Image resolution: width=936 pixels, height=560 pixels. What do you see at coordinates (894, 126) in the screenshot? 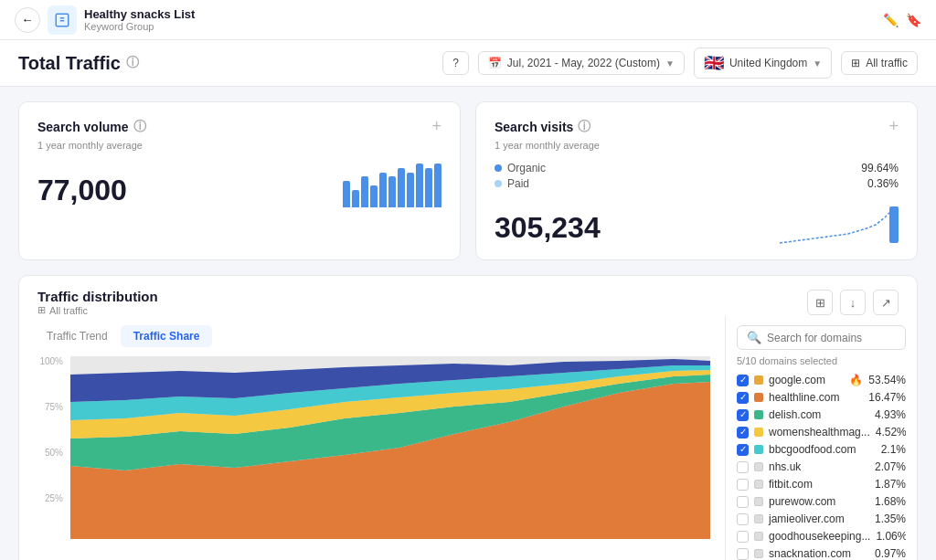
I see `search-visits-plus: +` at bounding box center [894, 126].